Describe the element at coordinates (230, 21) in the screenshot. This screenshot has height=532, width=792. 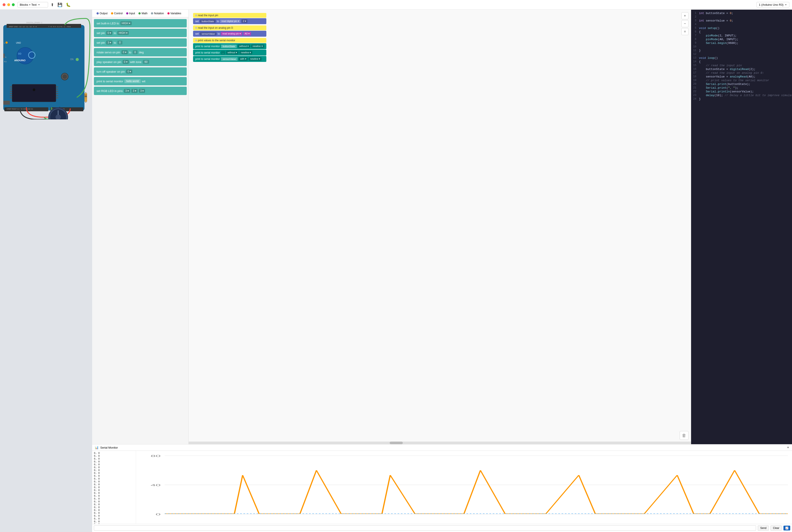
I see `ws-block-set-buttonstate: set buttonState to read digital pin ▾ 2 …` at that location.